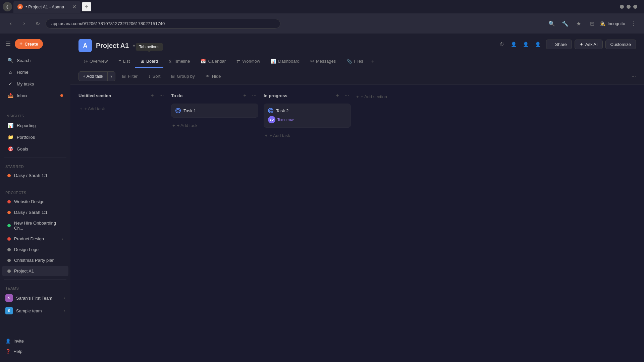 This screenshot has height=362, width=644. I want to click on tab-list: ≡ List, so click(124, 62).